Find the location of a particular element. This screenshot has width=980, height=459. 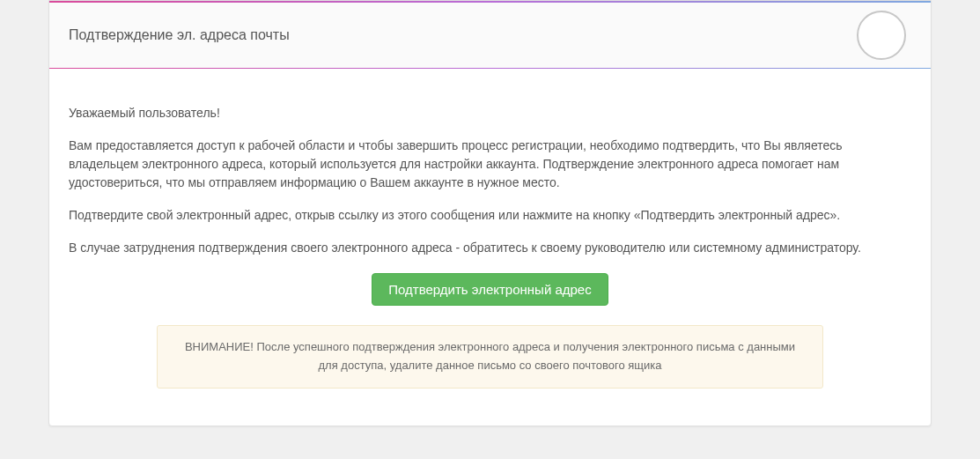

confirm-paragraph: Подтвердите свой электронный адрес, откр… is located at coordinates (490, 215).